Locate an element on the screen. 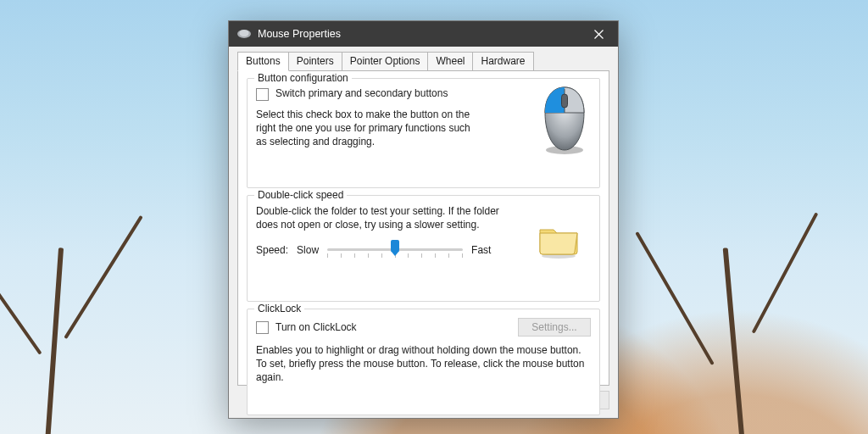 The height and width of the screenshot is (434, 868). slow-label: Slow is located at coordinates (308, 250).